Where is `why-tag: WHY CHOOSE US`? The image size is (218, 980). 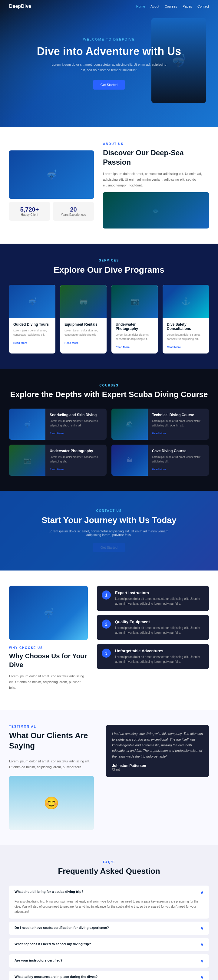 why-tag: WHY CHOOSE US is located at coordinates (49, 648).